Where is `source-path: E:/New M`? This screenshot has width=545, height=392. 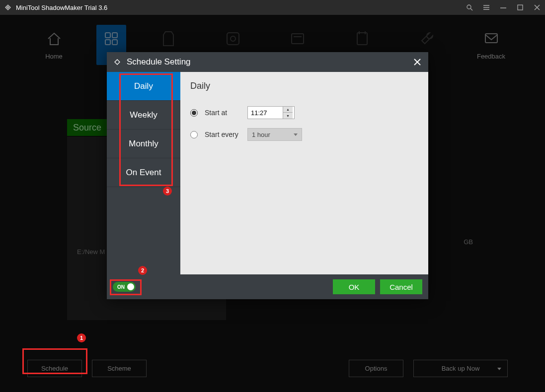
source-path: E:/New M is located at coordinates (91, 252).